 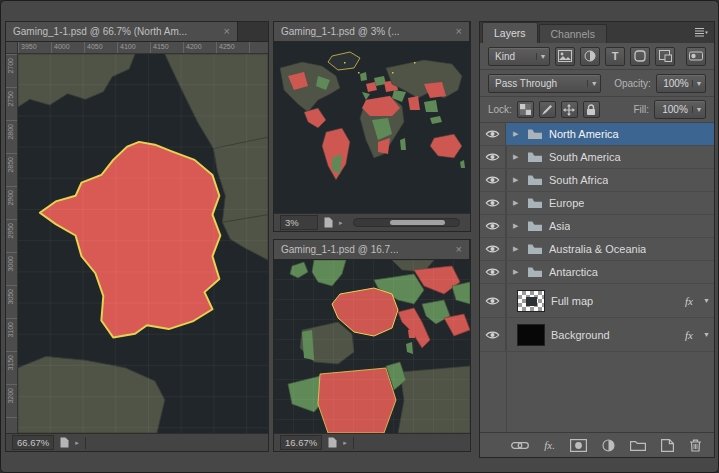 I want to click on new-layer-icon, so click(x=668, y=446).